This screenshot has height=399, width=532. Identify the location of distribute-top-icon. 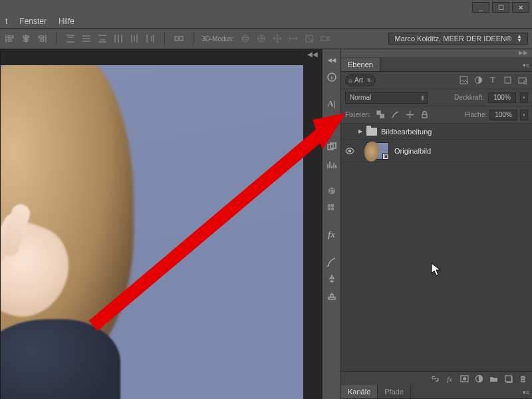
(70, 39).